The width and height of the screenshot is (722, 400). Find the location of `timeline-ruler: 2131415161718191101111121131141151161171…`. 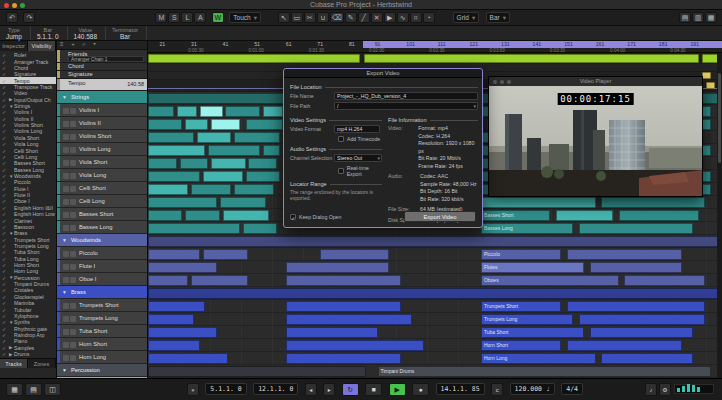

timeline-ruler: 2131415161718191101111121131141151161171… is located at coordinates (435, 47).